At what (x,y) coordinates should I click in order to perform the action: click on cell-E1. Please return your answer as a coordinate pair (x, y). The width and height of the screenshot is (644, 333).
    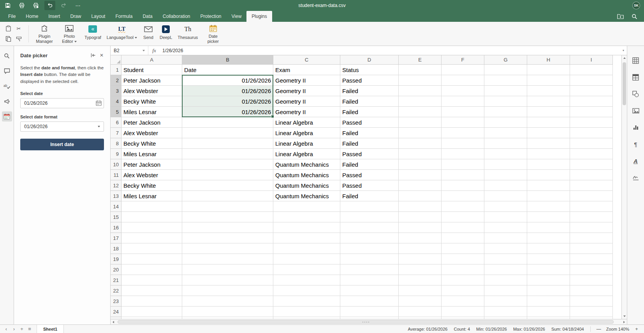
    Looking at the image, I should click on (420, 70).